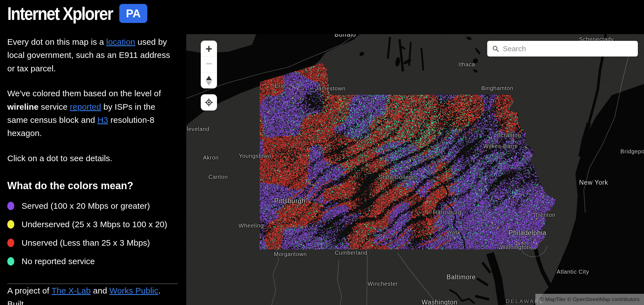 The width and height of the screenshot is (644, 305). I want to click on geolocate-button, so click(209, 102).